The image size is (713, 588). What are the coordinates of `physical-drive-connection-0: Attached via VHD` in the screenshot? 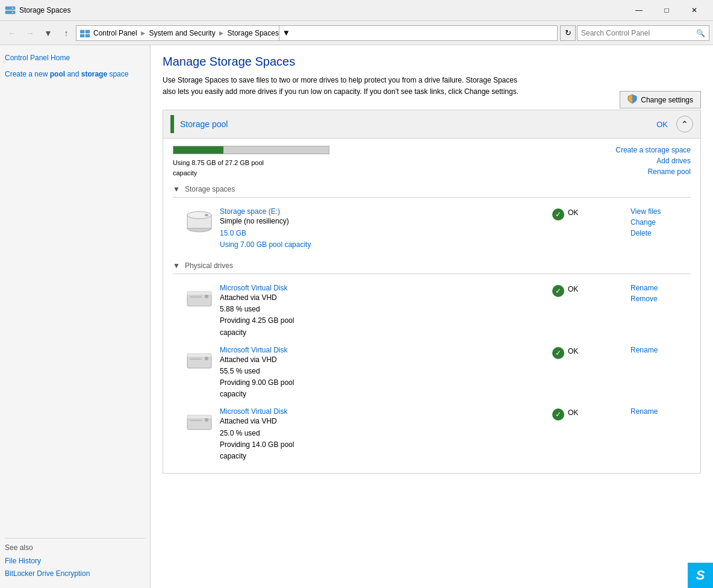 It's located at (248, 298).